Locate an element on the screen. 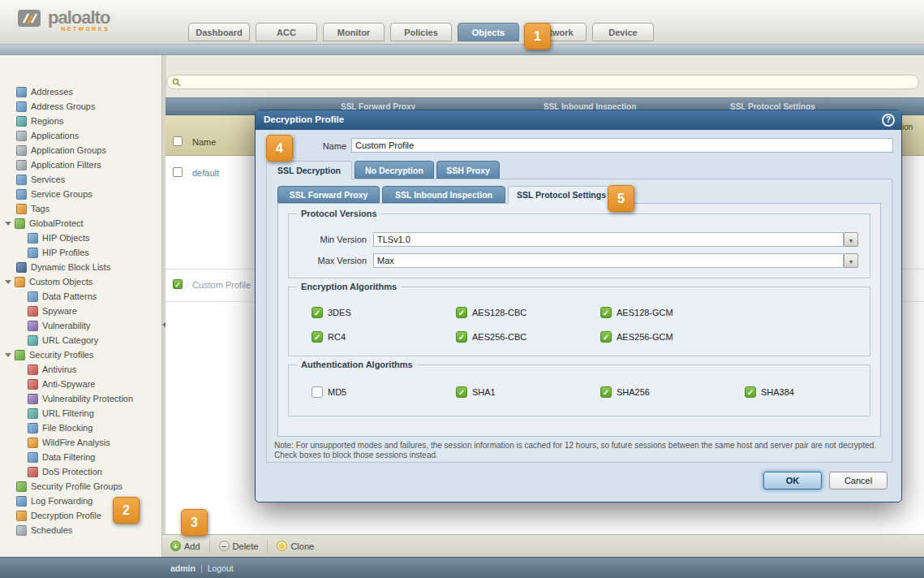 This screenshot has height=578, width=924. checkbox-cell: AES128-GCM is located at coordinates (673, 313).